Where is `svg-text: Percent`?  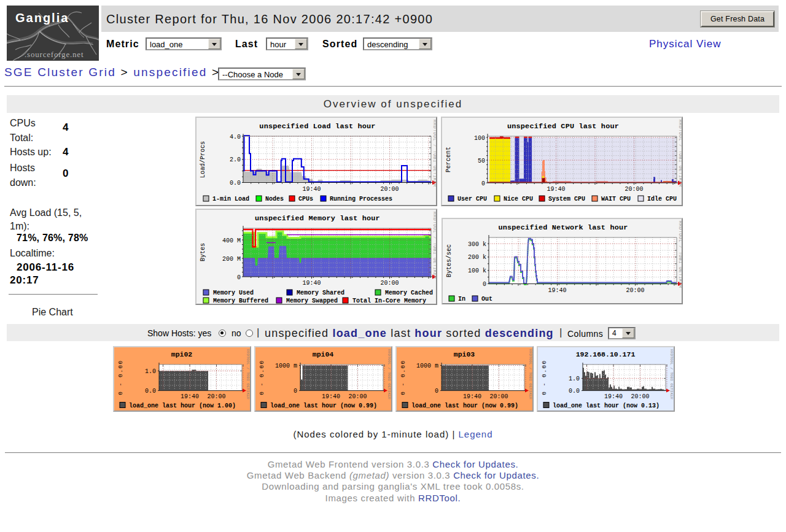
svg-text: Percent is located at coordinates (448, 160).